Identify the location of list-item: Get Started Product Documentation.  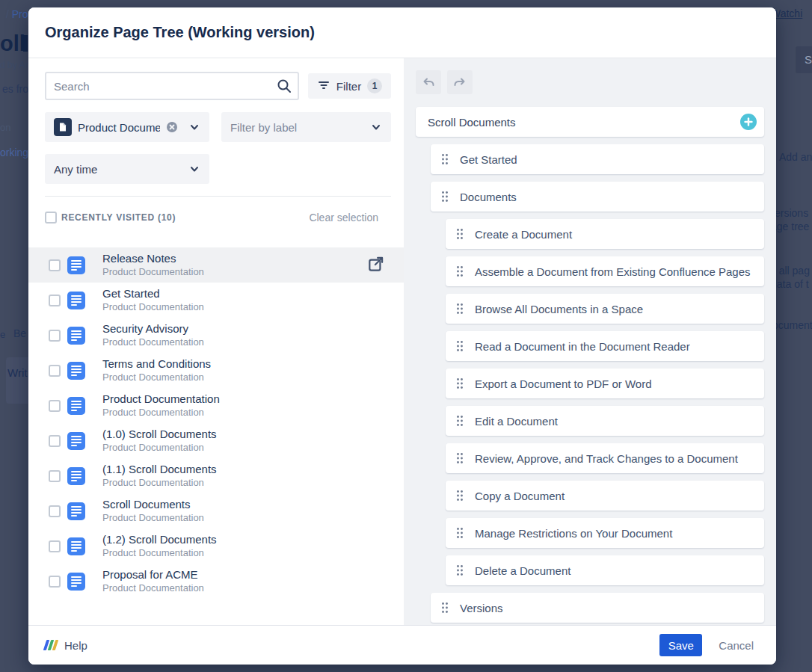
(216, 300).